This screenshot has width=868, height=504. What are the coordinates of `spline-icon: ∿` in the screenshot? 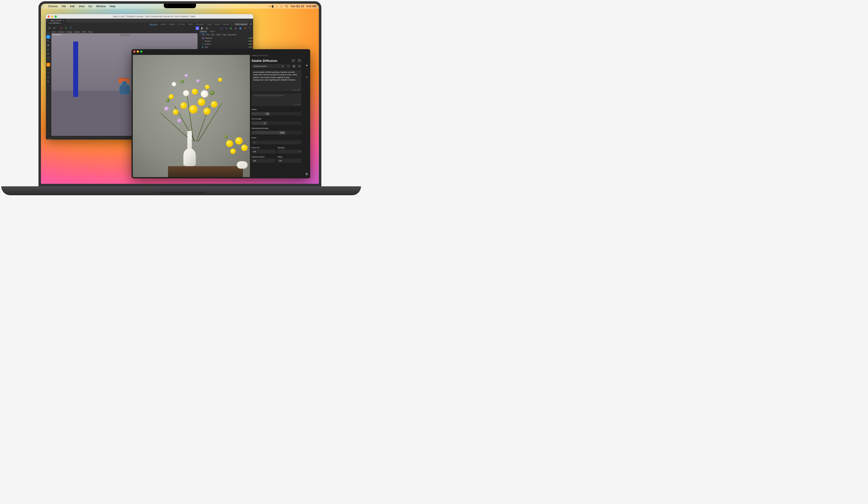 It's located at (226, 28).